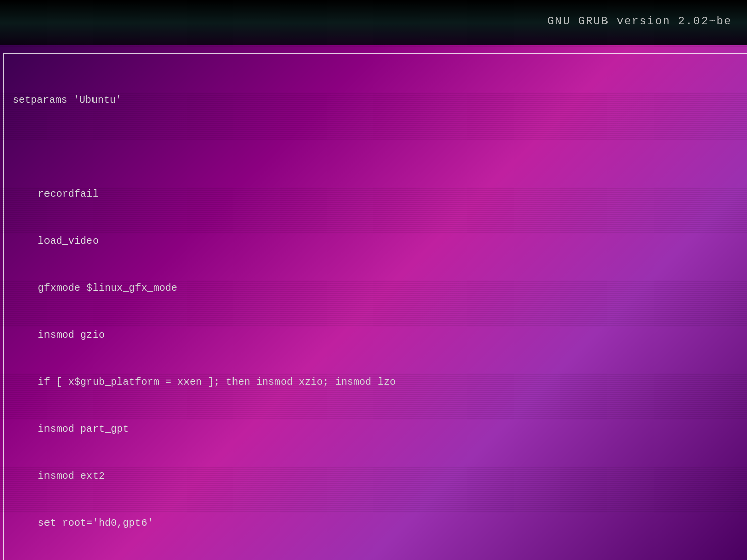 This screenshot has width=747, height=560. Describe the element at coordinates (640, 21) in the screenshot. I see `grub-header: GNU GRUB version 2.02~be` at that location.